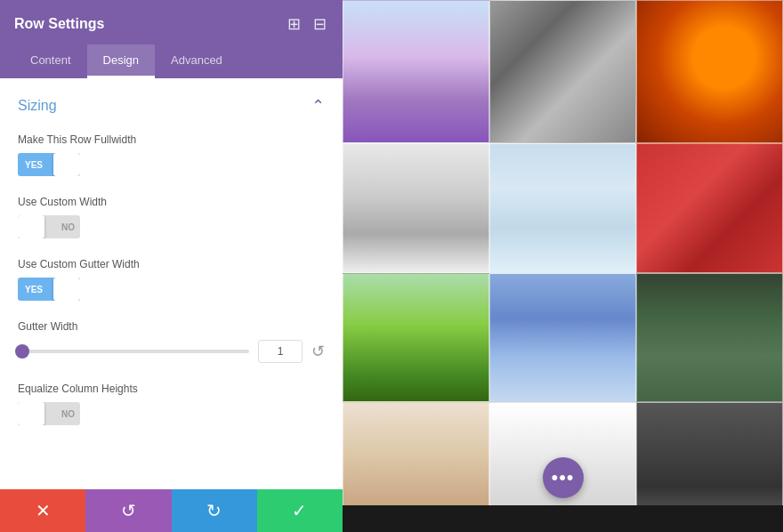 The width and height of the screenshot is (783, 532). I want to click on custom-gutter-toggle-container: YES, so click(171, 289).